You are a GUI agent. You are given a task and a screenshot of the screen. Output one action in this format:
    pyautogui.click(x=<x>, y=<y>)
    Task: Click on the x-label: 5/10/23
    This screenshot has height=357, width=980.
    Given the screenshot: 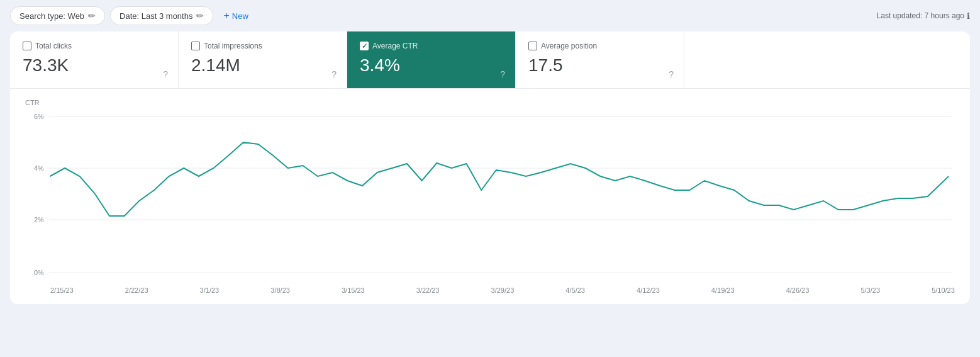 What is the action you would take?
    pyautogui.click(x=944, y=290)
    